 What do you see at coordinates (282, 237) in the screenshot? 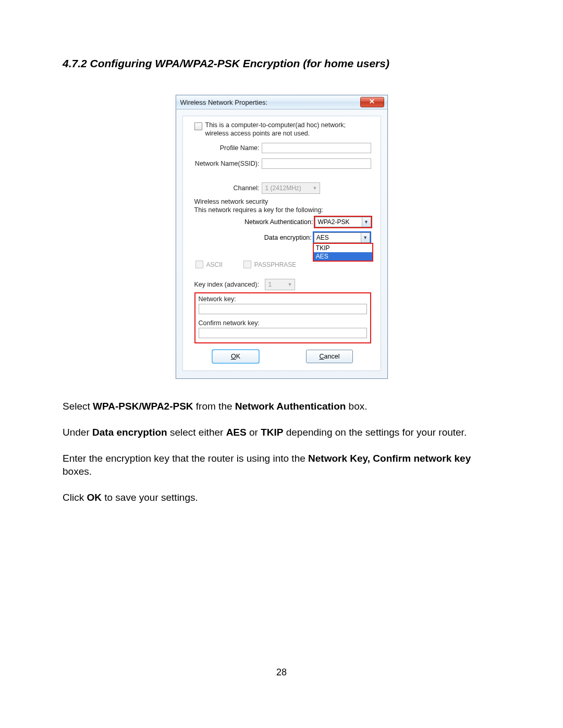
I see `wireless-properties-dialog: Wireless Network Properties: ✕ This is a…` at bounding box center [282, 237].